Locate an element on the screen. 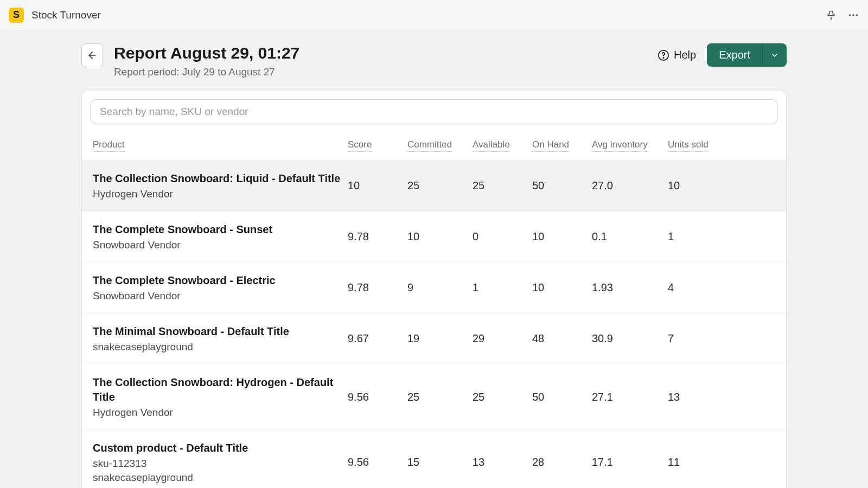  table-row: The Complete Snowboard - SunsetSnowboard… is located at coordinates (434, 236).